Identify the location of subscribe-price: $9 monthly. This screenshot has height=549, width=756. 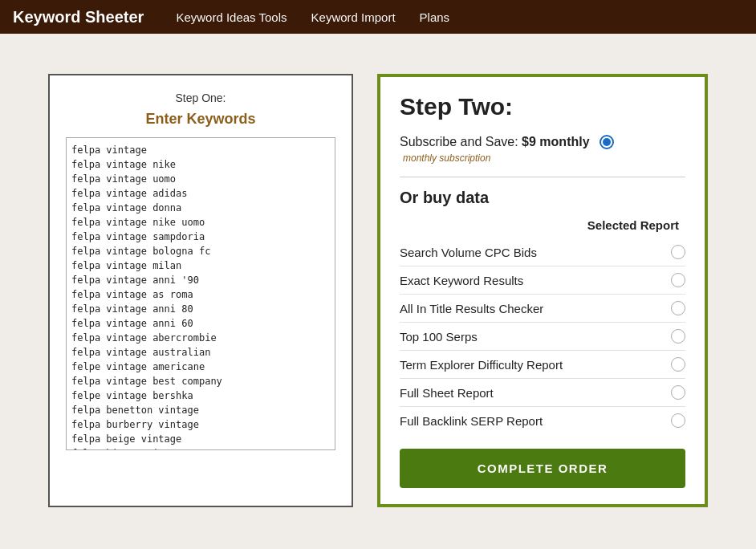
(555, 141).